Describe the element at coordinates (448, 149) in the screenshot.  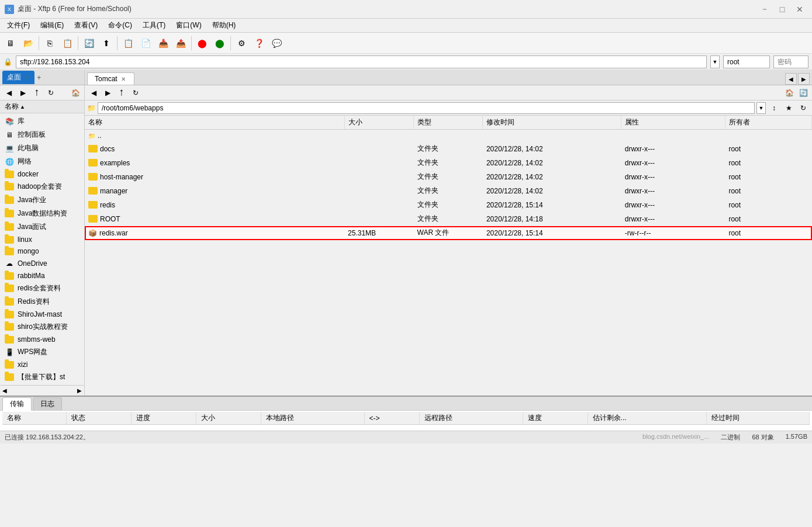
I see `file-row: docs文件夹2020/12/28, 14:02drwxr-x---root` at that location.